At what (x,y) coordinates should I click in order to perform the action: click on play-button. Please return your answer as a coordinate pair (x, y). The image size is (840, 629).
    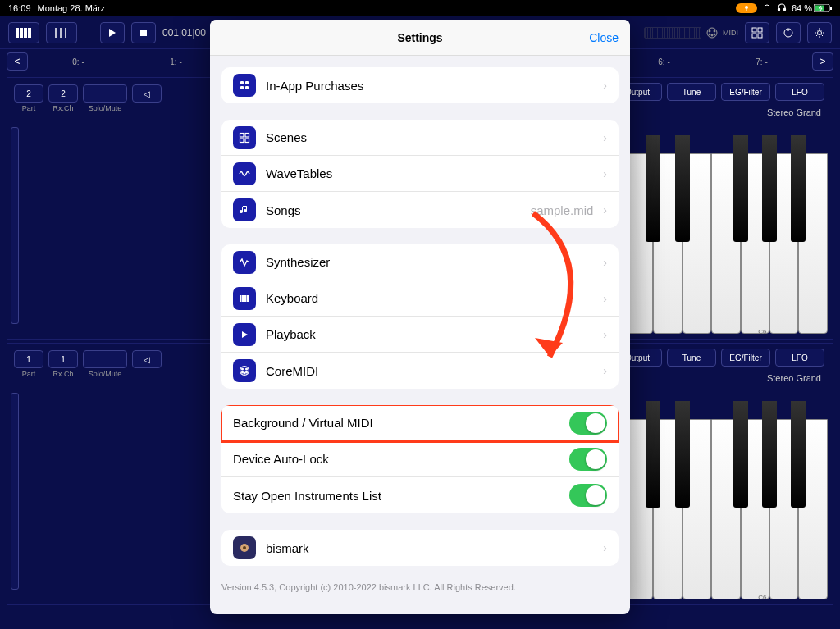
    Looking at the image, I should click on (112, 33).